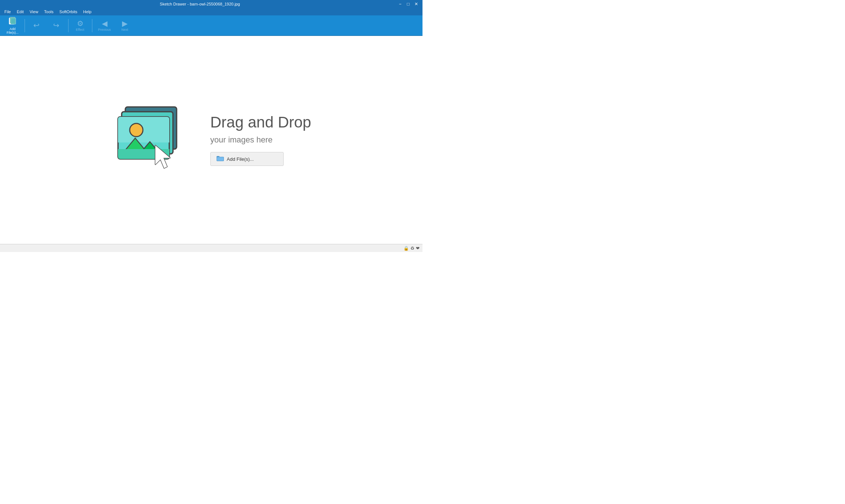  What do you see at coordinates (37, 25) in the screenshot?
I see `undo-icon: ↩` at bounding box center [37, 25].